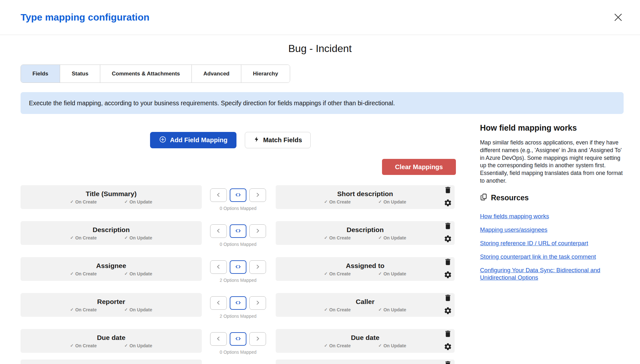 This screenshot has height=364, width=640. What do you see at coordinates (365, 341) in the screenshot?
I see `target-field-card: Due date ✓On Create ✓On Update` at bounding box center [365, 341].